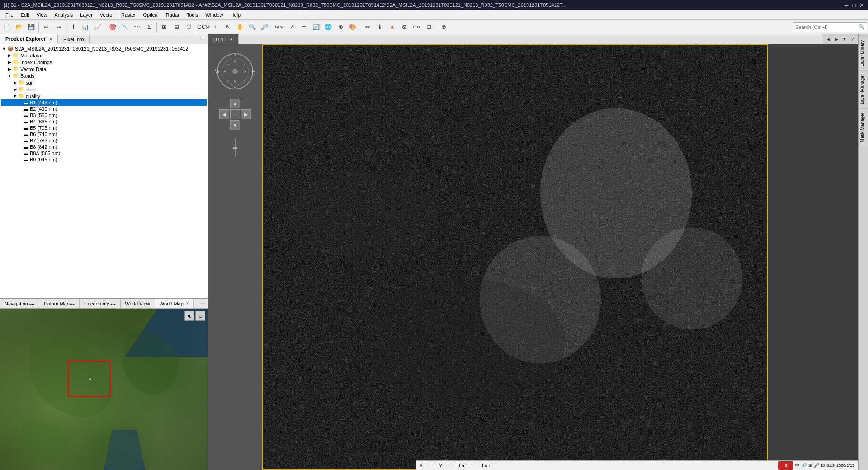 This screenshot has width=868, height=470. What do you see at coordinates (113, 27) in the screenshot?
I see `tb-target: 🎯` at bounding box center [113, 27].